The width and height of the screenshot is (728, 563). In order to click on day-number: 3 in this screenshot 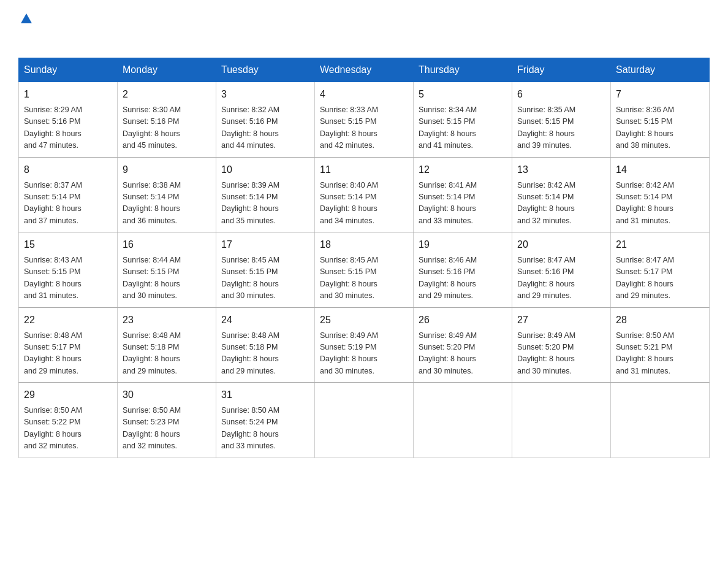, I will do `click(265, 94)`.